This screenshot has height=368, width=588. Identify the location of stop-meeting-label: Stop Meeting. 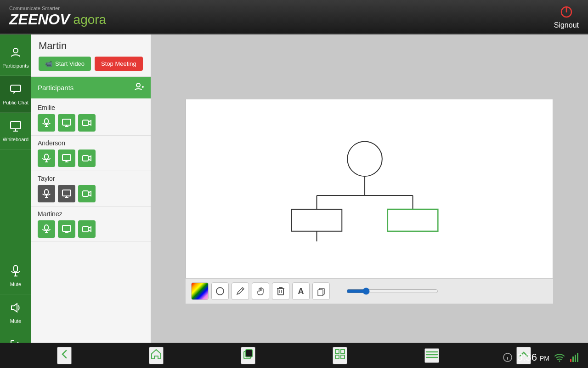
(119, 63).